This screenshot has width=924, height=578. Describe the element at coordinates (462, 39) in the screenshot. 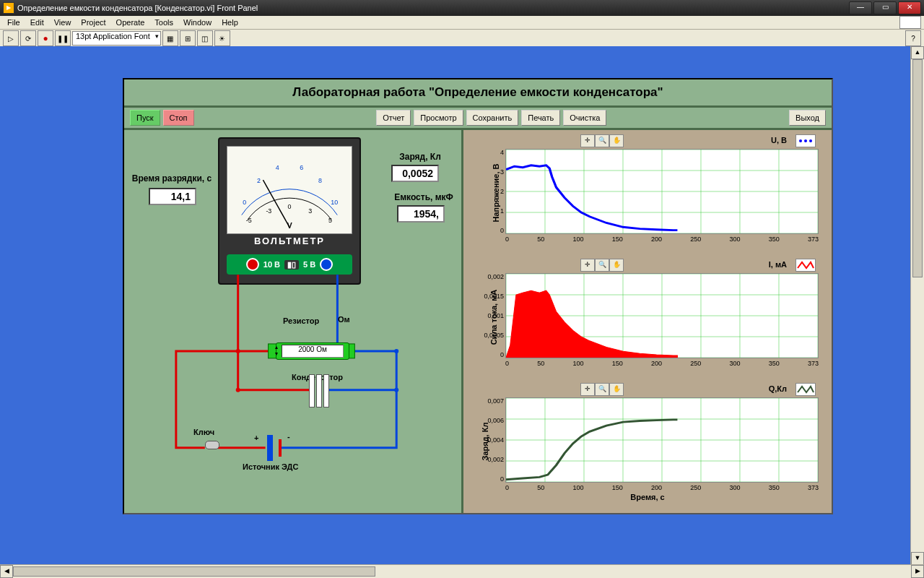

I see `toolbar: ▷ ⟳ ● ❚❚ 13pt Application Font ▦ ⊞ ◫ ☀ ?` at that location.